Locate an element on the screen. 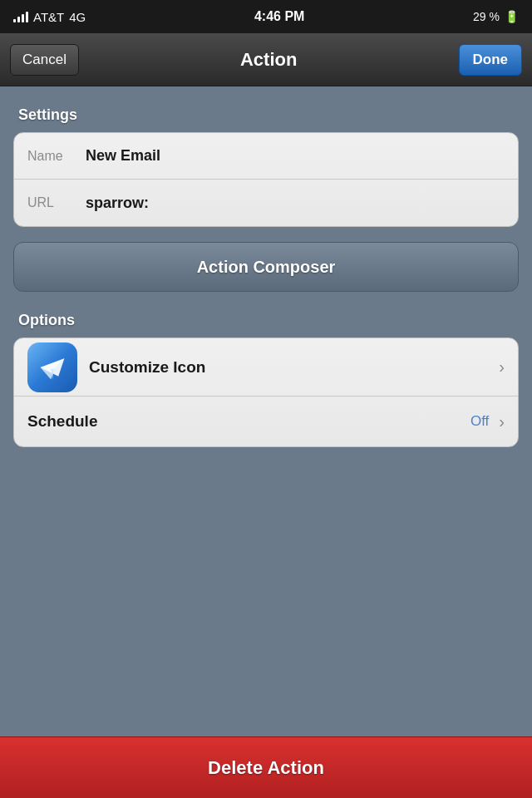 The image size is (532, 798). app-icon is located at coordinates (52, 367).